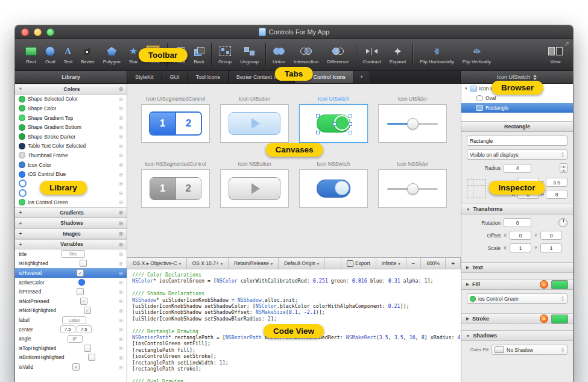 This screenshot has width=588, height=382. Describe the element at coordinates (71, 202) in the screenshot. I see `color-item: ios Control Green` at that location.